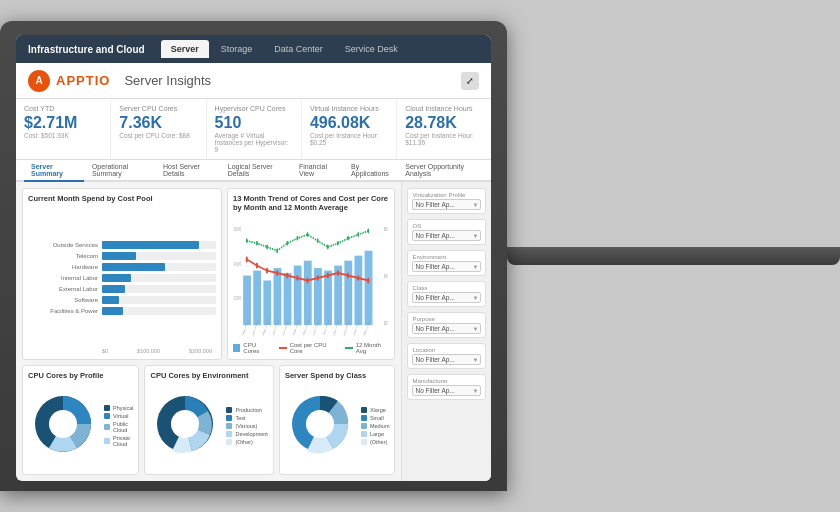  Describe the element at coordinates (208, 420) in the screenshot. I see `charts-bottom-row: CPU Cores by Profile` at that location.